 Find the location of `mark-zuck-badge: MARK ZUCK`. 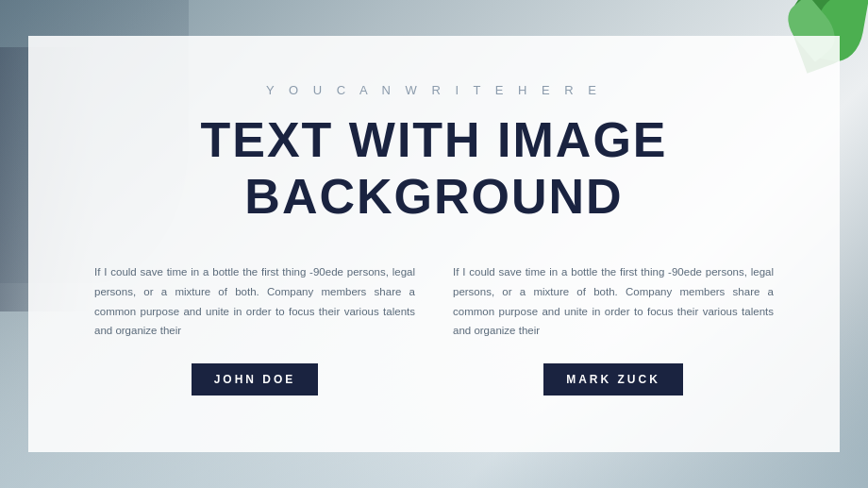

mark-zuck-badge: MARK ZUCK is located at coordinates (613, 379).